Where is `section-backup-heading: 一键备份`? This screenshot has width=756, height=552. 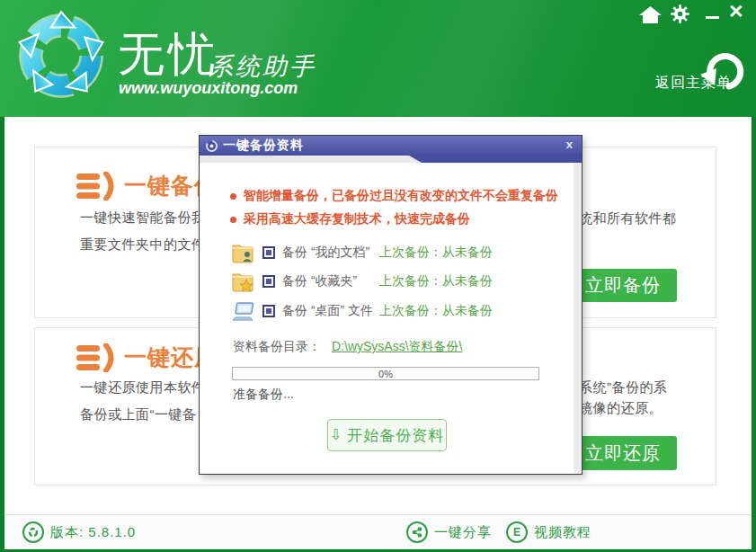
section-backup-heading: 一键备份 is located at coordinates (147, 185).